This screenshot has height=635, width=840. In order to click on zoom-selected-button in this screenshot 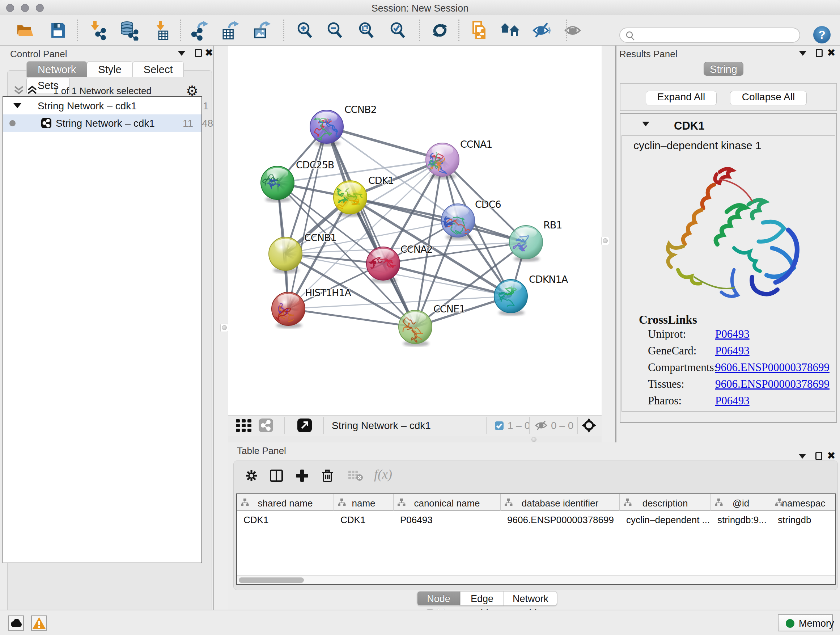, I will do `click(398, 30)`.